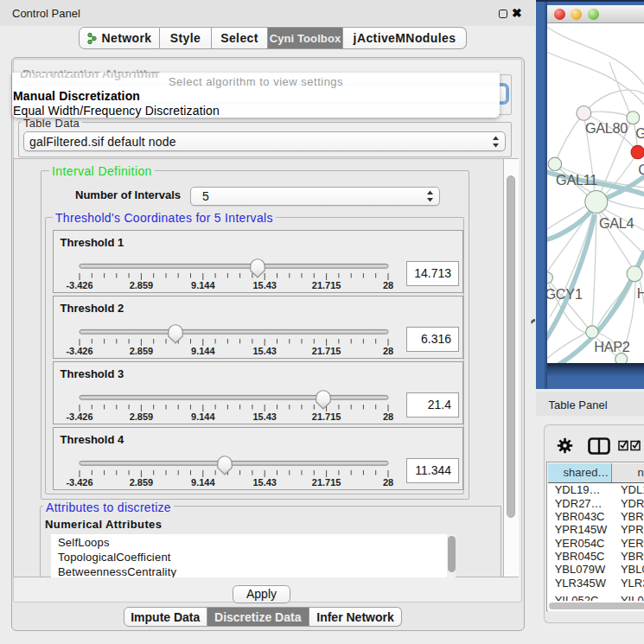 This screenshot has width=644, height=644. Describe the element at coordinates (577, 180) in the screenshot. I see `svg-text: GAL11` at that location.